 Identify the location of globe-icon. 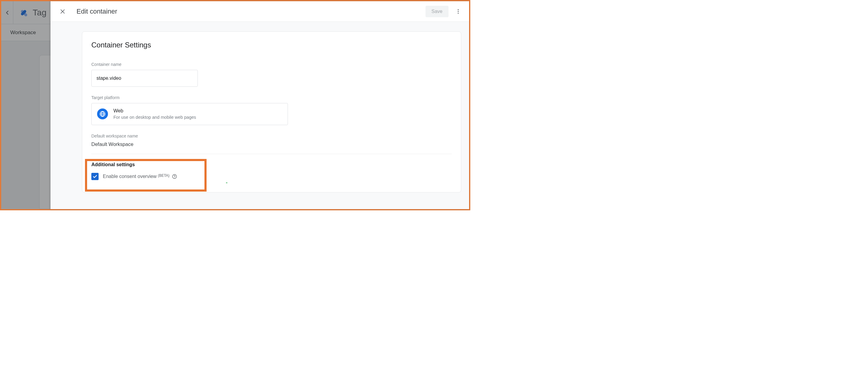
(102, 114).